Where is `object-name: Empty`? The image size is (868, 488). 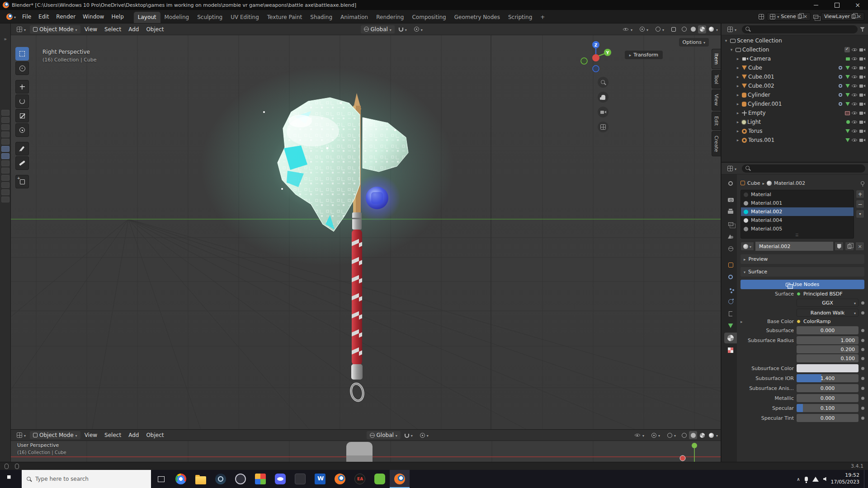 object-name: Empty is located at coordinates (757, 113).